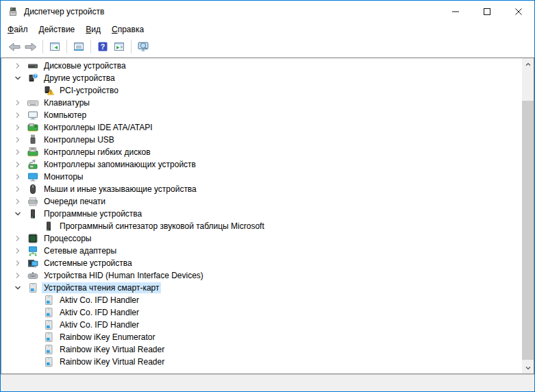 The image size is (535, 392). I want to click on help-button: ?, so click(103, 47).